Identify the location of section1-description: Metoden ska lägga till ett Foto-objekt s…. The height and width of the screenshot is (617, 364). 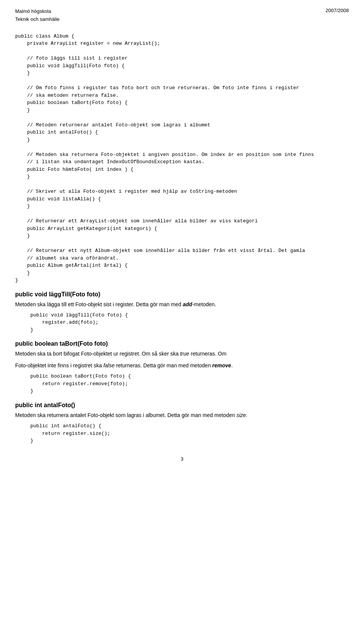
(182, 304).